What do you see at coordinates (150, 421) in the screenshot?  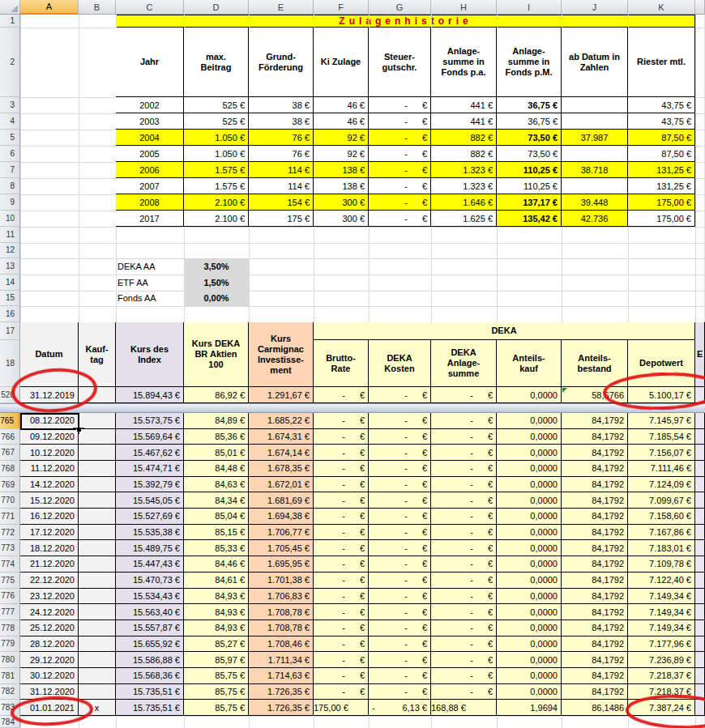 I see `cell-C765: 15.573,75 €` at bounding box center [150, 421].